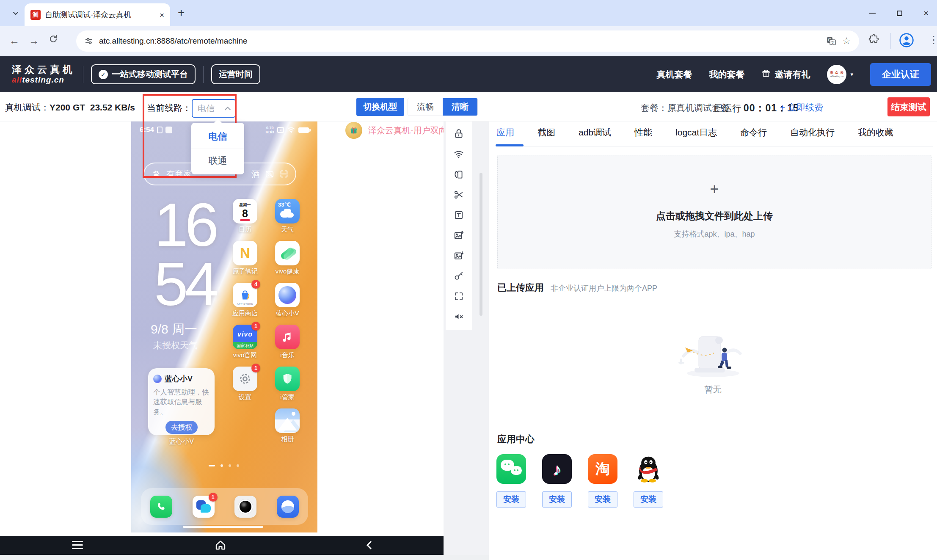 The width and height of the screenshot is (937, 560). Describe the element at coordinates (287, 429) in the screenshot. I see `phone-app-photos: 相册` at that location.